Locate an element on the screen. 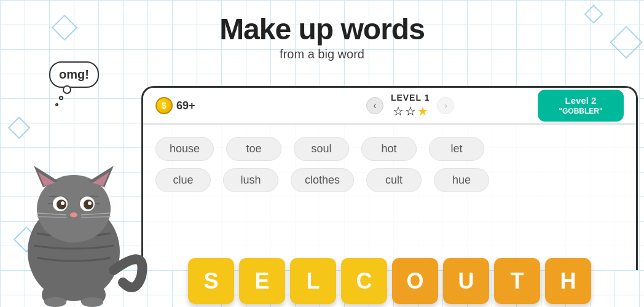 Image resolution: width=644 pixels, height=307 pixels. star-3: ★ is located at coordinates (423, 111).